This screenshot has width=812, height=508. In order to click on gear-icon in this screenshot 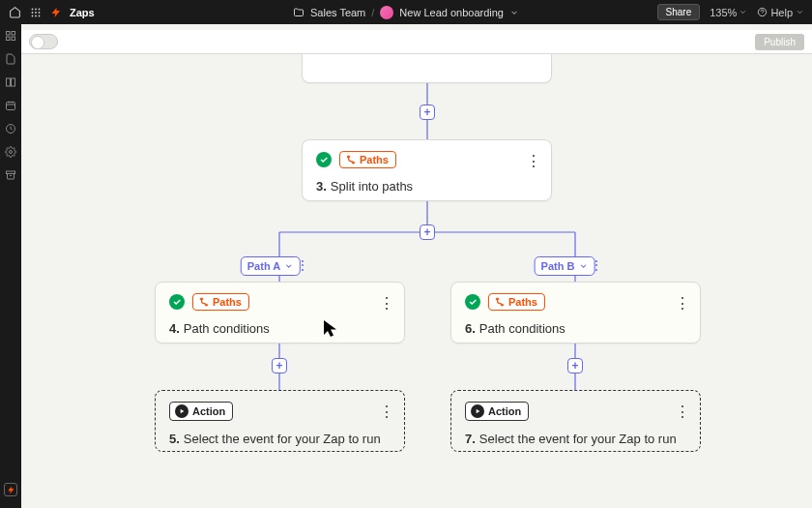, I will do `click(11, 152)`.